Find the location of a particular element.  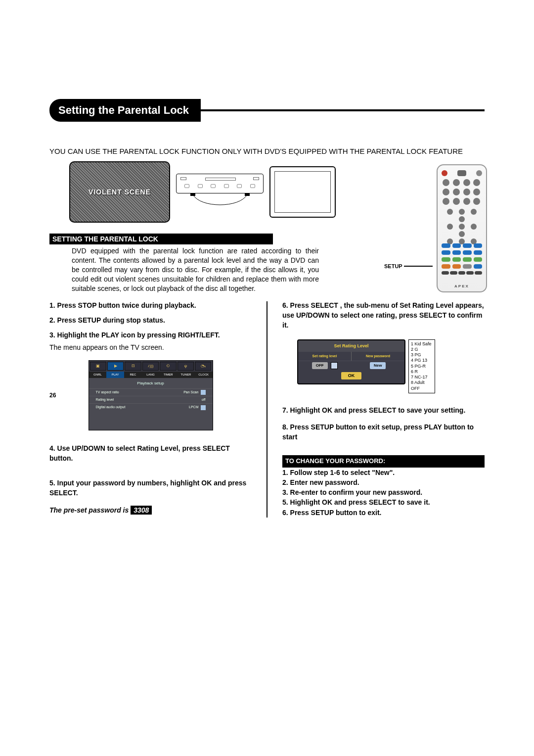

setup-callout-label: SETUP is located at coordinates (394, 266).